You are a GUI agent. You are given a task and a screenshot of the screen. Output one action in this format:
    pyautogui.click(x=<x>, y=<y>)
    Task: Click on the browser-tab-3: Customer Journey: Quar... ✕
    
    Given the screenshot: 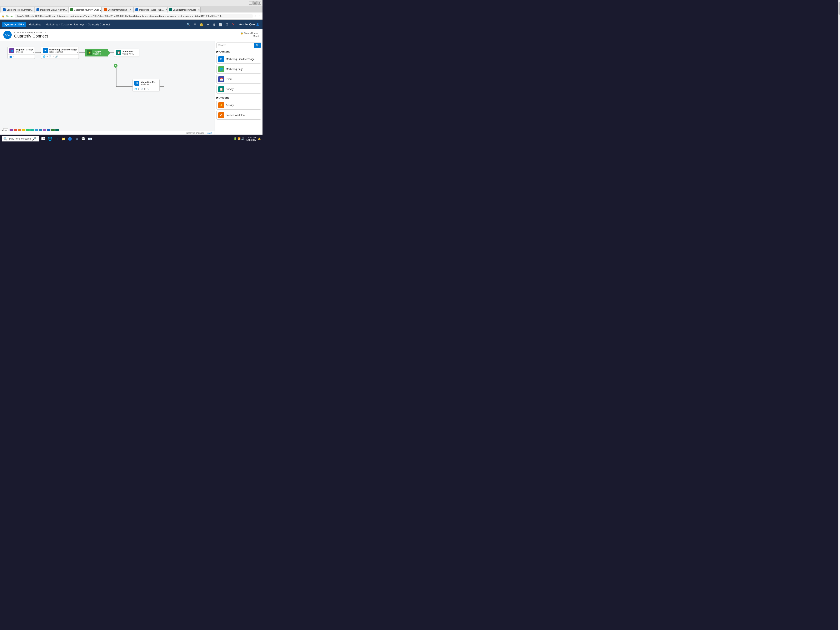 What is the action you would take?
    pyautogui.click(x=85, y=10)
    